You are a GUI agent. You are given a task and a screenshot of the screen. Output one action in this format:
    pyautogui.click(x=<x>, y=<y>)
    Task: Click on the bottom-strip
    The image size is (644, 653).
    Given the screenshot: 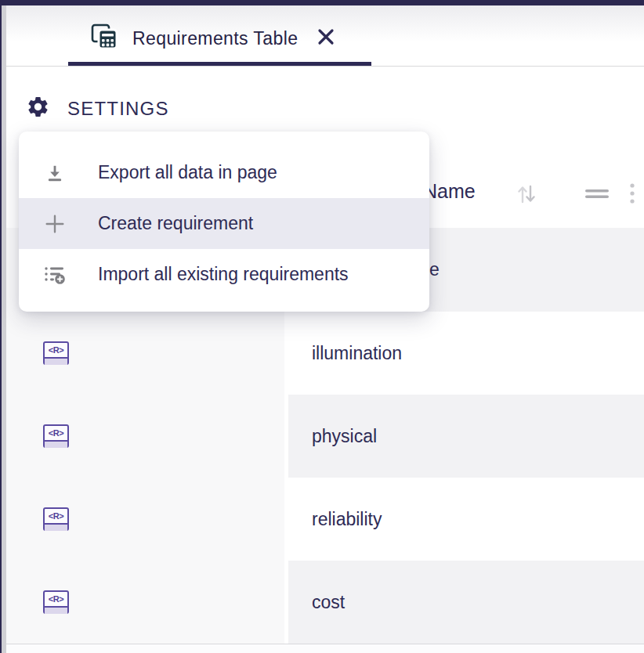 What is the action you would take?
    pyautogui.click(x=325, y=648)
    